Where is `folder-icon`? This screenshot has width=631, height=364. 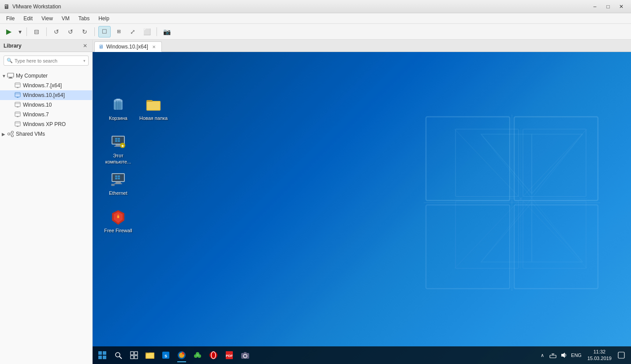 folder-icon is located at coordinates (153, 104).